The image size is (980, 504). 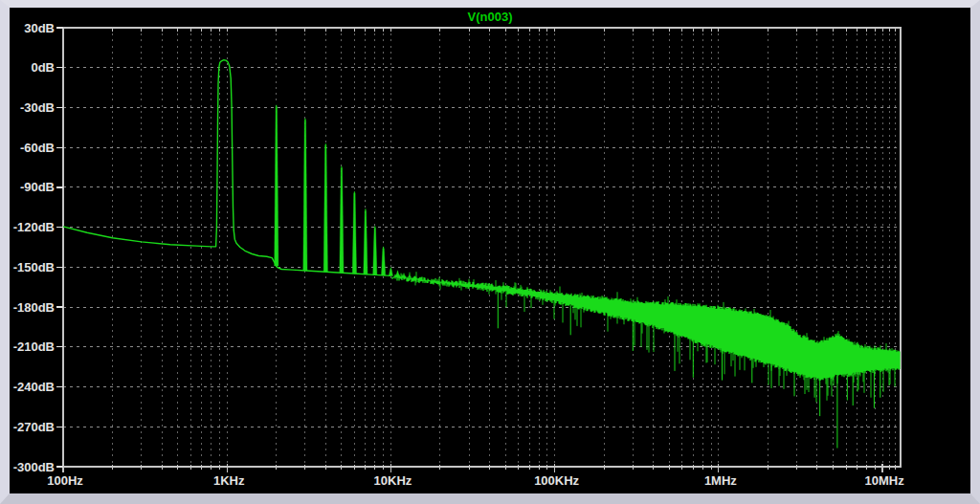 What do you see at coordinates (42, 67) in the screenshot?
I see `y-axis-label: 0dB` at bounding box center [42, 67].